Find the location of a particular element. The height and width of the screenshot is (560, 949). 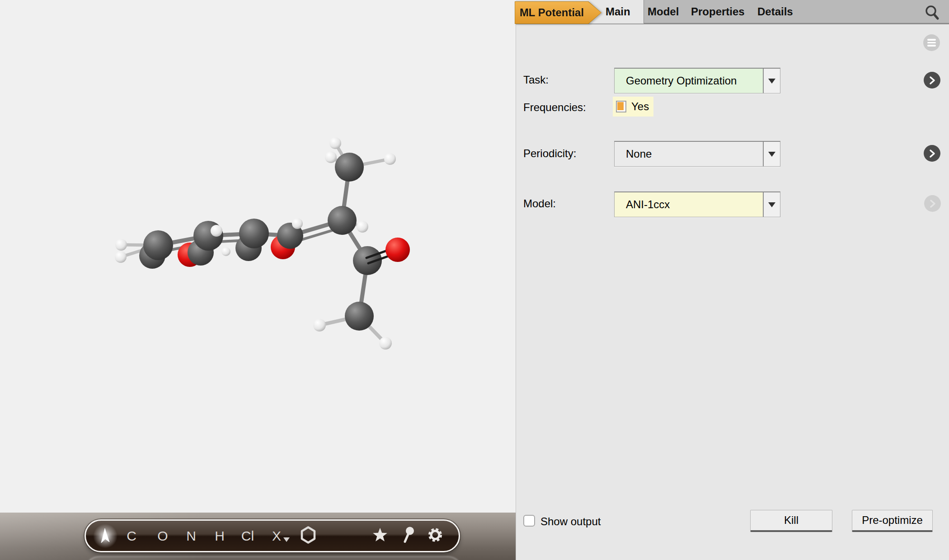

checkbox-checked-icon is located at coordinates (621, 107).